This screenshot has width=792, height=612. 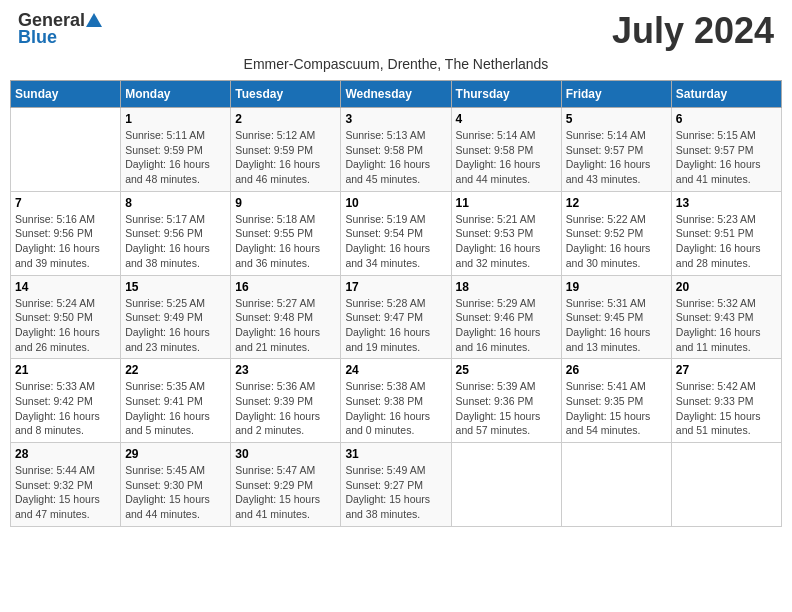 I want to click on calendar-cell: 25Sunrise: 5:39 AM Sunset: 9:36 PM Dayli…, so click(x=506, y=401).